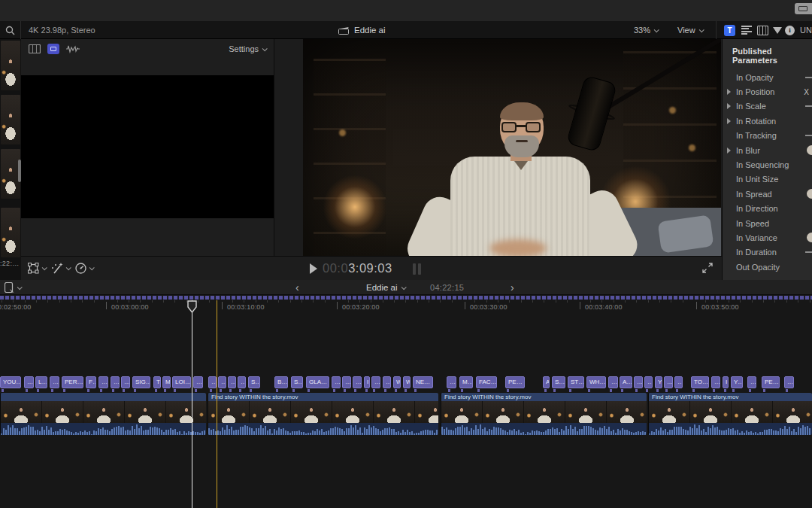 Image resolution: width=812 pixels, height=508 pixels. I want to click on play-button, so click(314, 269).